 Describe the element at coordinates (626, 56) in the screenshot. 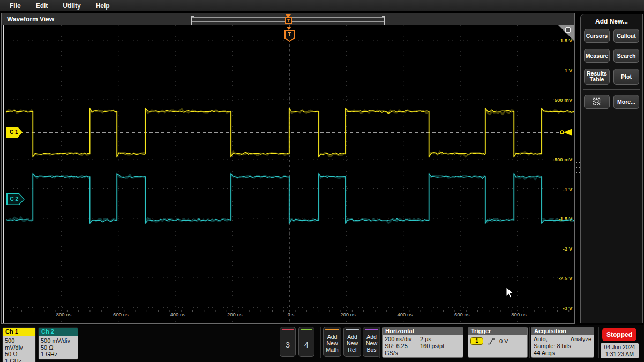

I see `search-button: Search` at that location.